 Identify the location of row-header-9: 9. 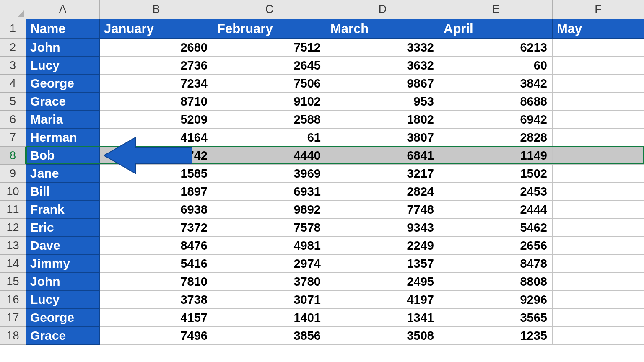
(13, 173).